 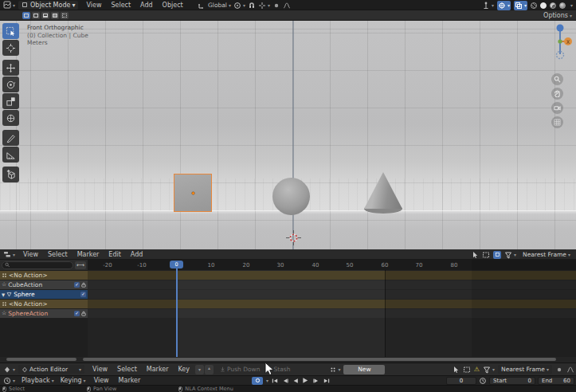 I want to click on preview-range-clock-icon, so click(x=483, y=381).